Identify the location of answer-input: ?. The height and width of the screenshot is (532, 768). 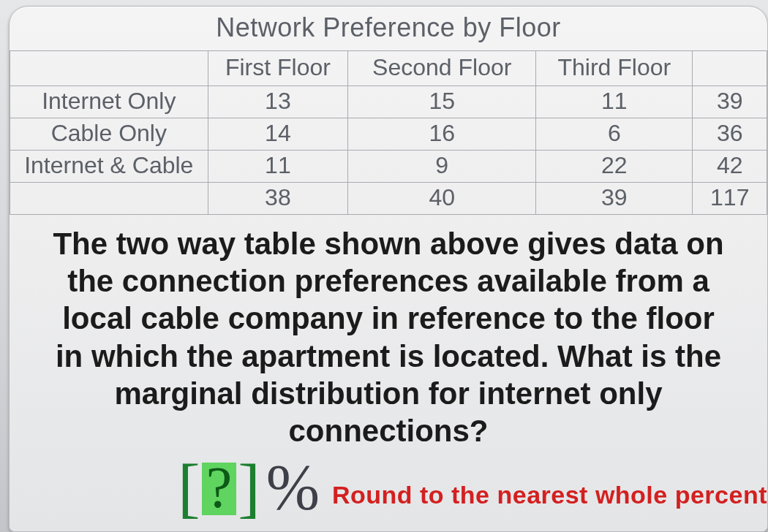
(219, 489).